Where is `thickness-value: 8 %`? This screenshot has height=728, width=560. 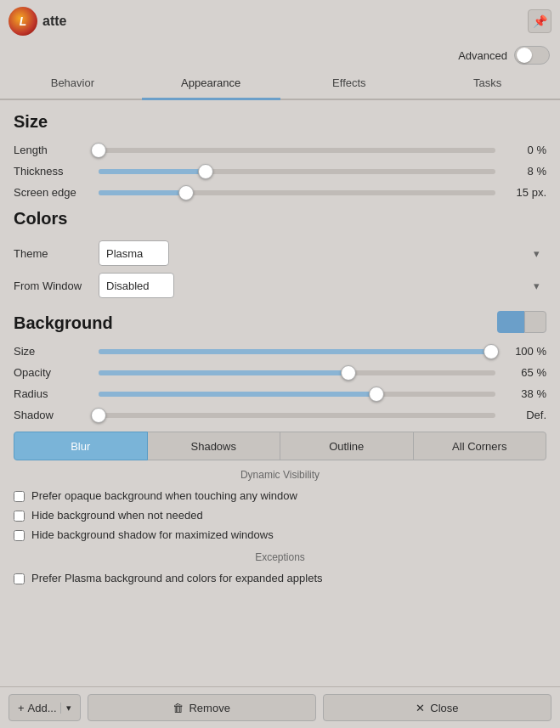
thickness-value: 8 % is located at coordinates (525, 172).